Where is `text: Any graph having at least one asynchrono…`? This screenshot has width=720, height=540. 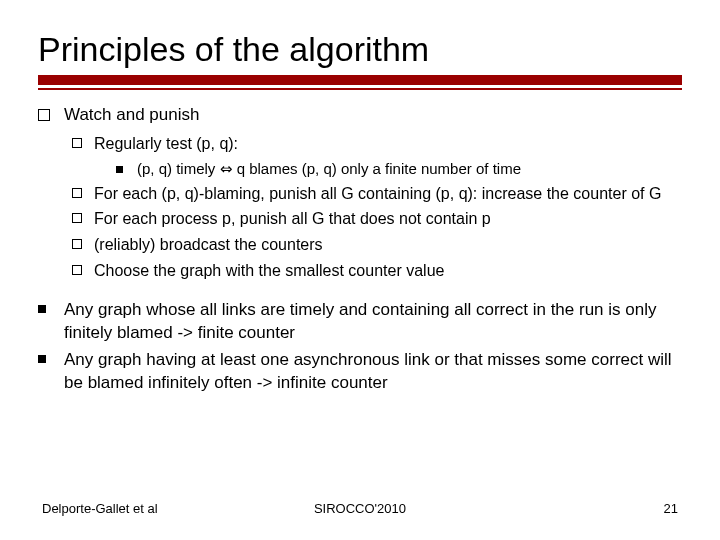 text: Any graph having at least one asynchrono… is located at coordinates (373, 372).